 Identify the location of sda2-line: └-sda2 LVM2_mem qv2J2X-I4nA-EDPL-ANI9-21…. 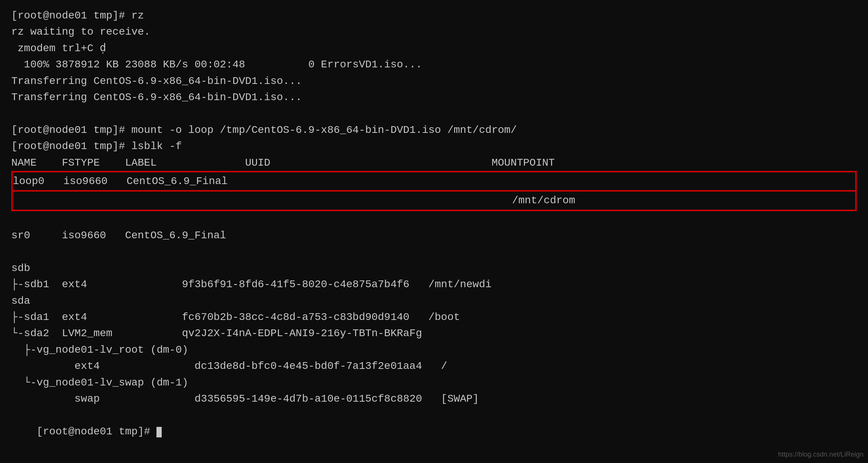
(434, 334).